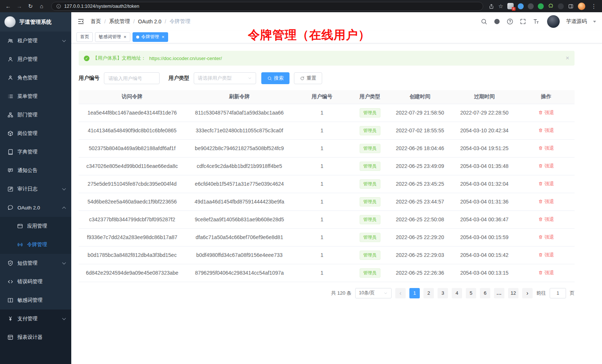 Image resolution: width=602 pixels, height=364 pixels. I want to click on sidebar-item-app-manage: 应用管理, so click(36, 226).